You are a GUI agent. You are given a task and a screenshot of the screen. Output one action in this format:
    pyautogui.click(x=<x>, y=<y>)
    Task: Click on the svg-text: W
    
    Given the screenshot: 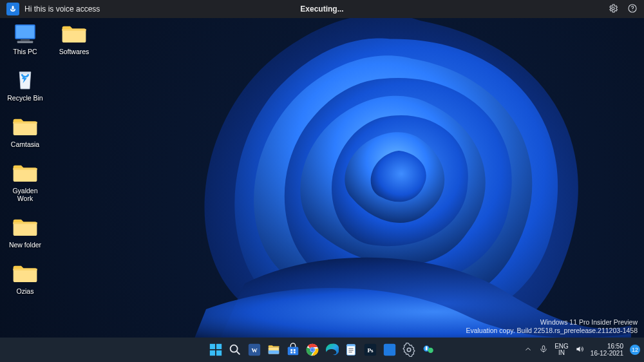 What is the action you would take?
    pyautogui.click(x=254, y=350)
    